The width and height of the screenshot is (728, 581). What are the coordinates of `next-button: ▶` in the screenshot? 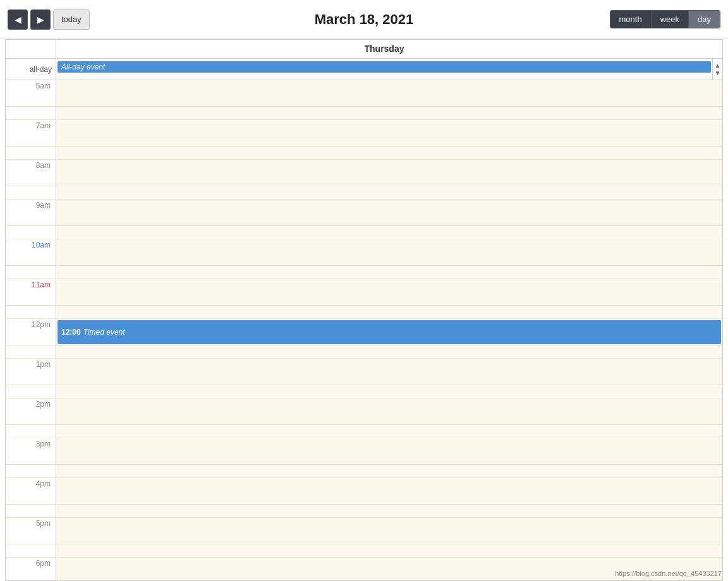 It's located at (40, 20).